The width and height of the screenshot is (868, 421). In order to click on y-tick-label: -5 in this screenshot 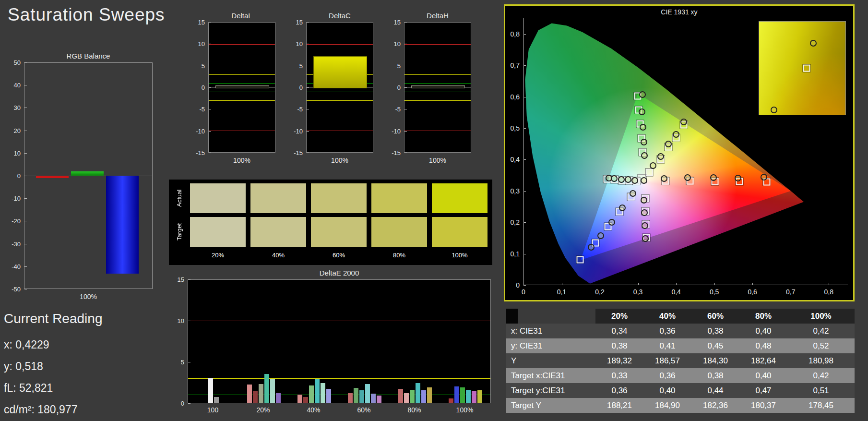, I will do `click(393, 109)`.